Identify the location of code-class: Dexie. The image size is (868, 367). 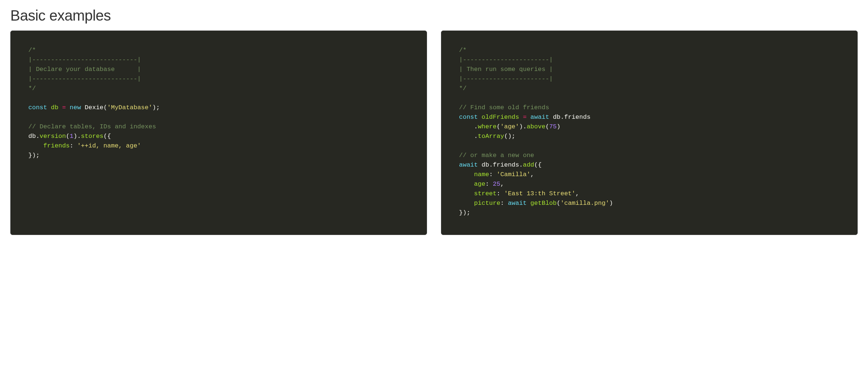
(94, 107).